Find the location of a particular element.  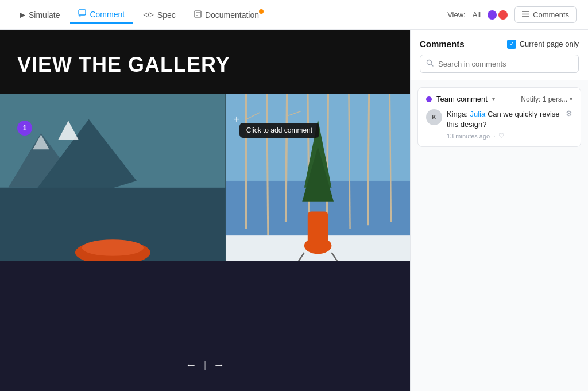

search-box is located at coordinates (500, 64).